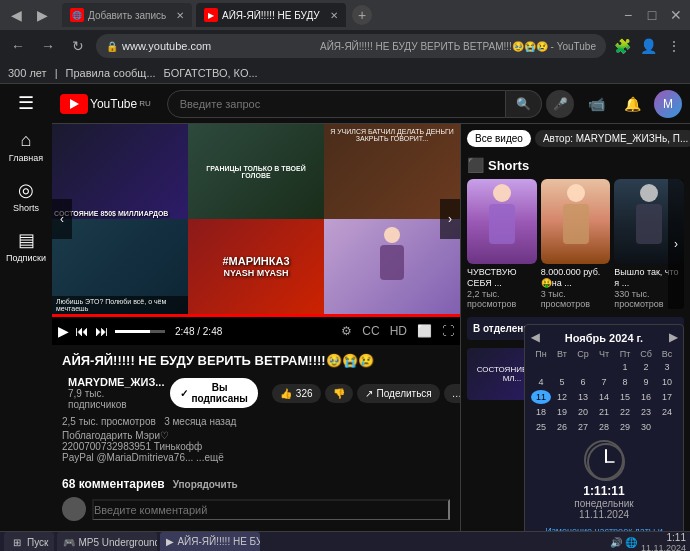 This screenshot has height=551, width=690. What do you see at coordinates (560, 104) in the screenshot?
I see `voice-search-btn: 🎤` at bounding box center [560, 104].